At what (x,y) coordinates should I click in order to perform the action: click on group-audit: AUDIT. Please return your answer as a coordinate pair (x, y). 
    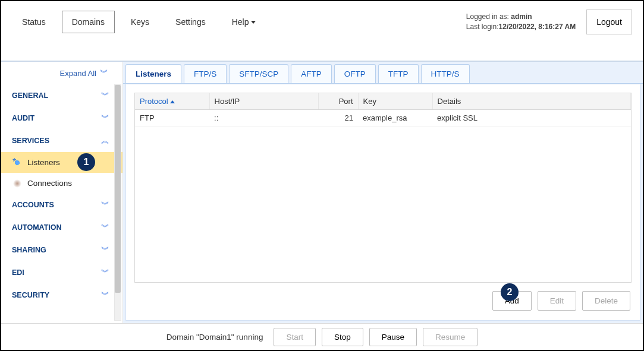
    Looking at the image, I should click on (62, 118).